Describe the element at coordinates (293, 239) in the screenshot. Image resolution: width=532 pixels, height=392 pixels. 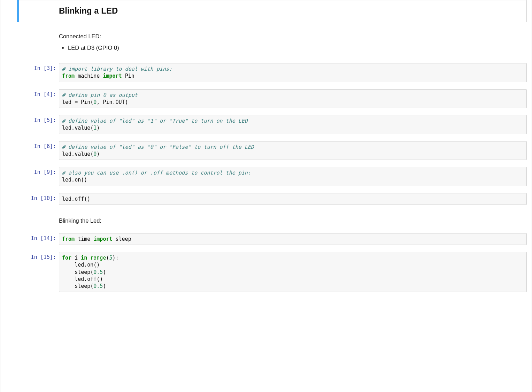
I see `code-input: from time import sleep` at that location.